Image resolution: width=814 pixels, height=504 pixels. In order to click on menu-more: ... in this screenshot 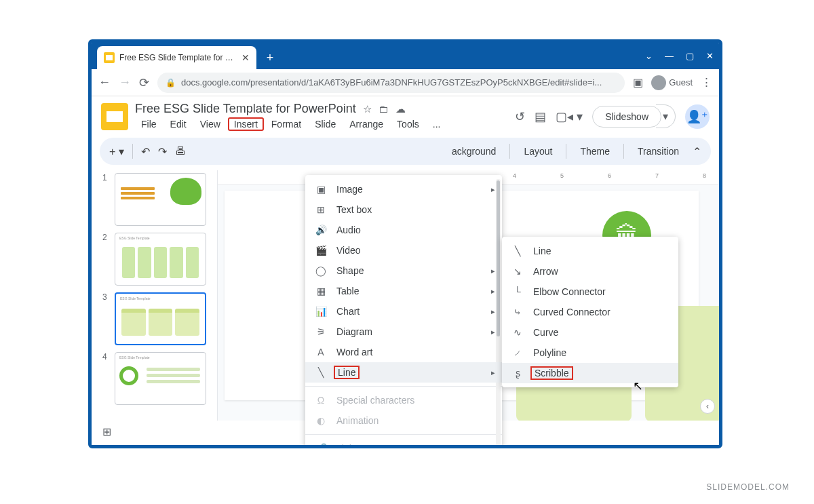, I will do `click(437, 124)`.